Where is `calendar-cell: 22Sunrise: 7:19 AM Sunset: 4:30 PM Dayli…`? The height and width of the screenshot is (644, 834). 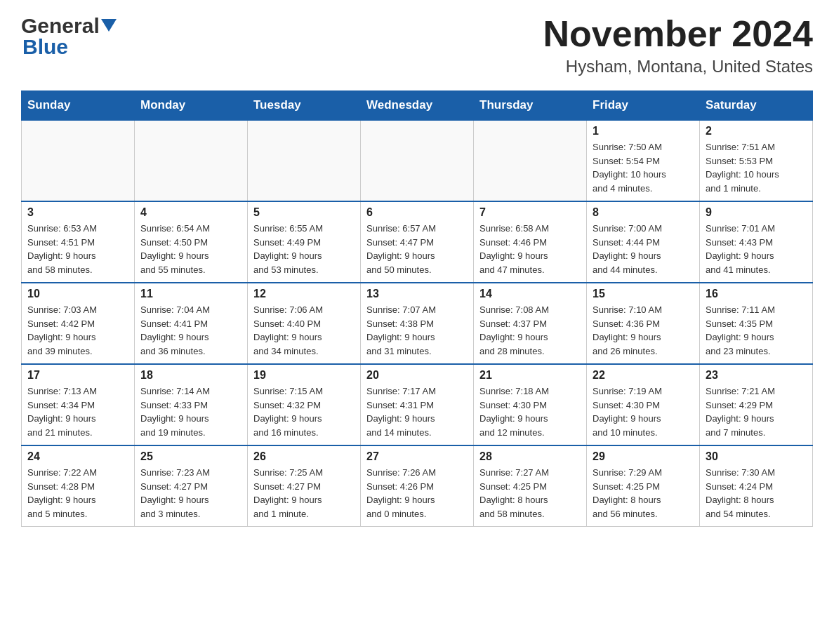 calendar-cell: 22Sunrise: 7:19 AM Sunset: 4:30 PM Dayli… is located at coordinates (643, 405).